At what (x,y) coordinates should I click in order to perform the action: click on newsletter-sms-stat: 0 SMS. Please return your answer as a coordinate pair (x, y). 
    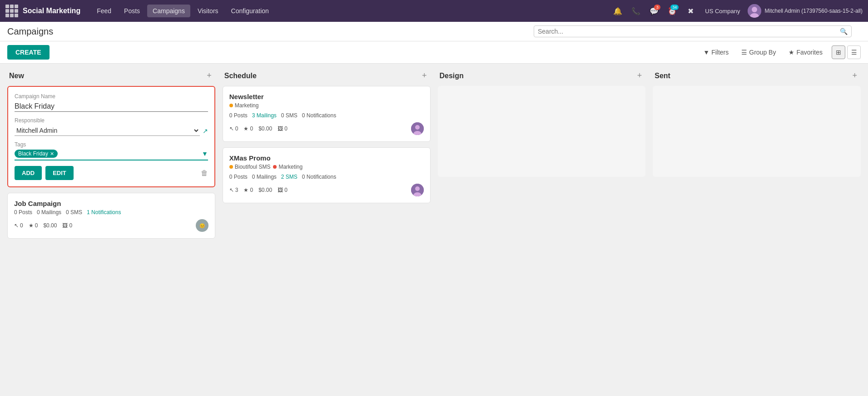
    Looking at the image, I should click on (289, 115).